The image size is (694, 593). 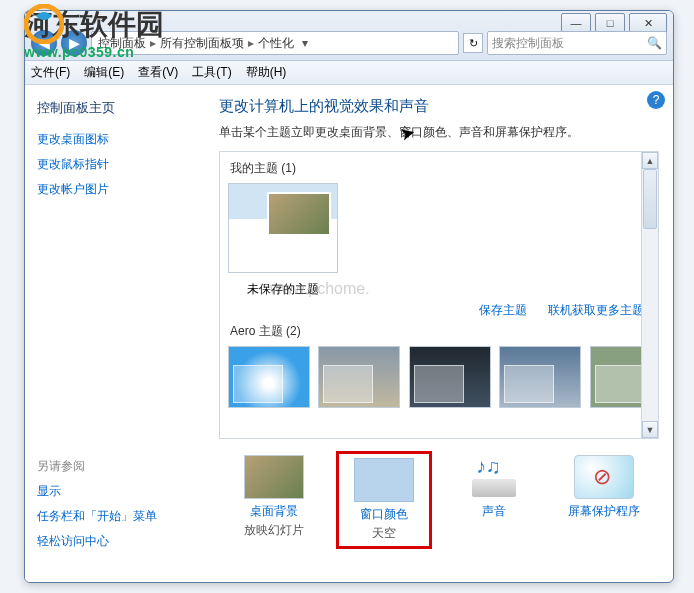 I want to click on nav-forward-button: ▶, so click(x=74, y=43).